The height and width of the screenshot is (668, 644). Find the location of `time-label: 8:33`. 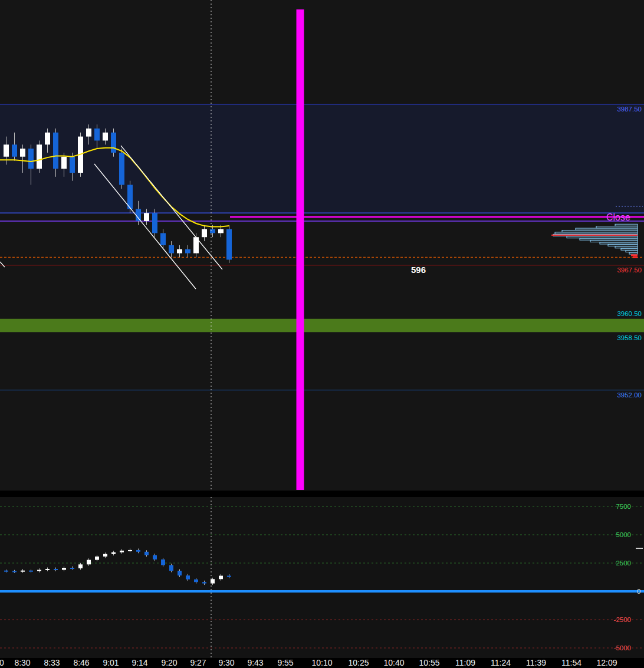

time-label: 8:33 is located at coordinates (52, 663).